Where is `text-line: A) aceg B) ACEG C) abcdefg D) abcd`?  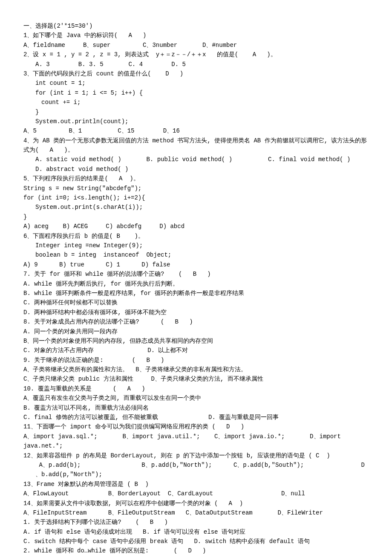 text-line: A) aceg B) ACEG C) abcdefg D) abcd is located at coordinates (196, 226).